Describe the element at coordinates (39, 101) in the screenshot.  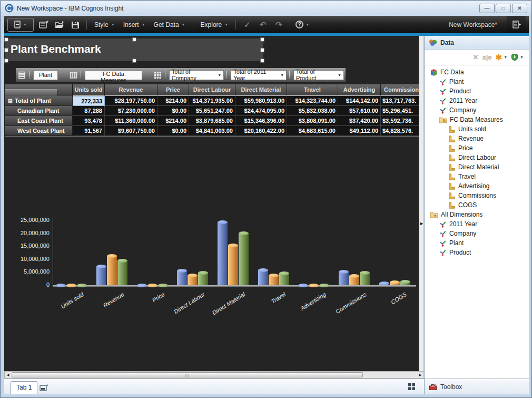
I see `row-header: −Total of Plant` at that location.